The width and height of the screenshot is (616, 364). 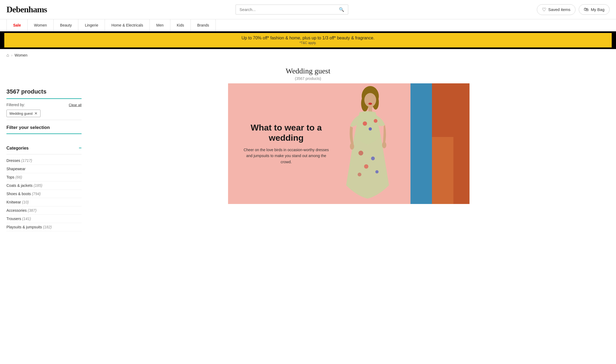 I want to click on list-item: Shoes & boots (794), so click(x=44, y=194).